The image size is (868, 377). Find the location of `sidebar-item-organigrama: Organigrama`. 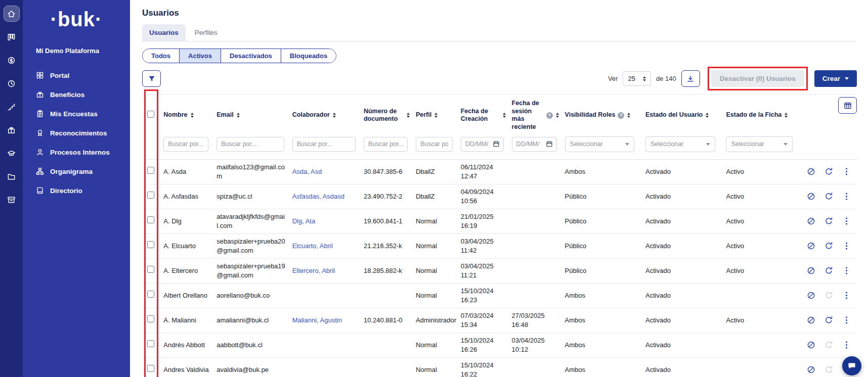

sidebar-item-organigrama: Organigrama is located at coordinates (76, 171).